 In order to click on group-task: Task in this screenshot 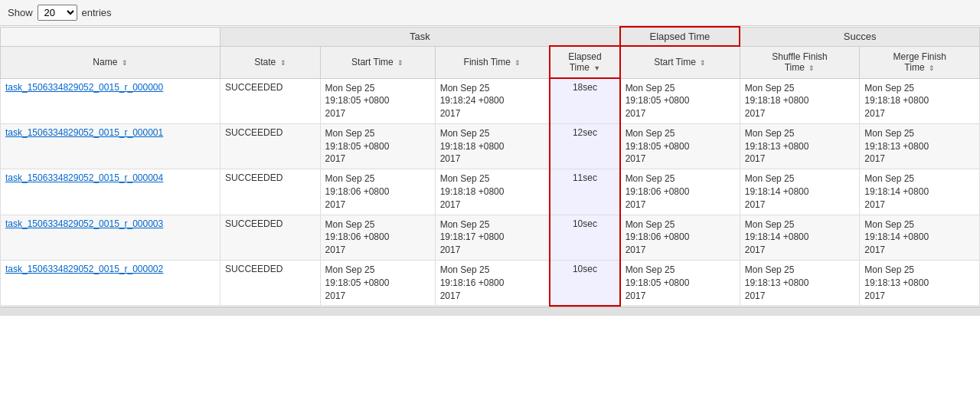, I will do `click(420, 37)`.